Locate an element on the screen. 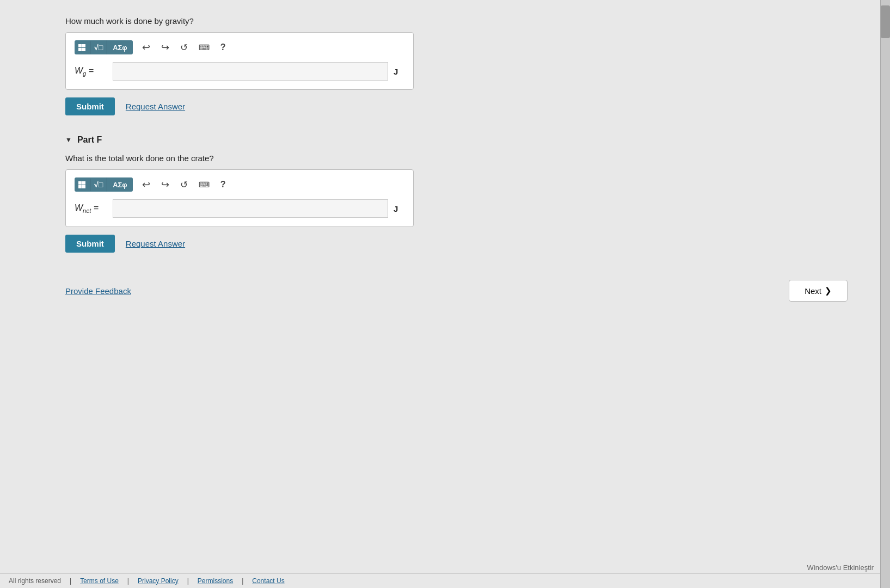  symbol-button-f: ΑΣφ is located at coordinates (120, 185).